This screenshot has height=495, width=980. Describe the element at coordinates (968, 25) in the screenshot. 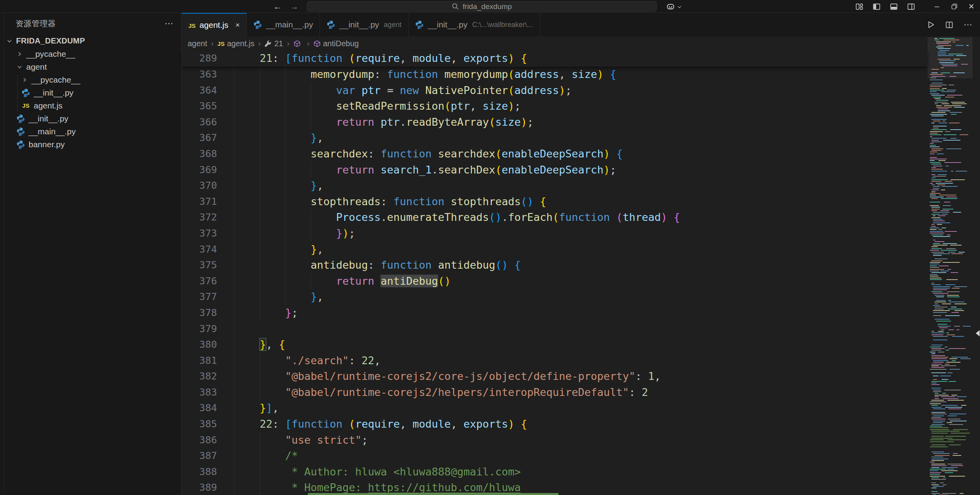

I see `more-actions-icon: ⋯` at that location.